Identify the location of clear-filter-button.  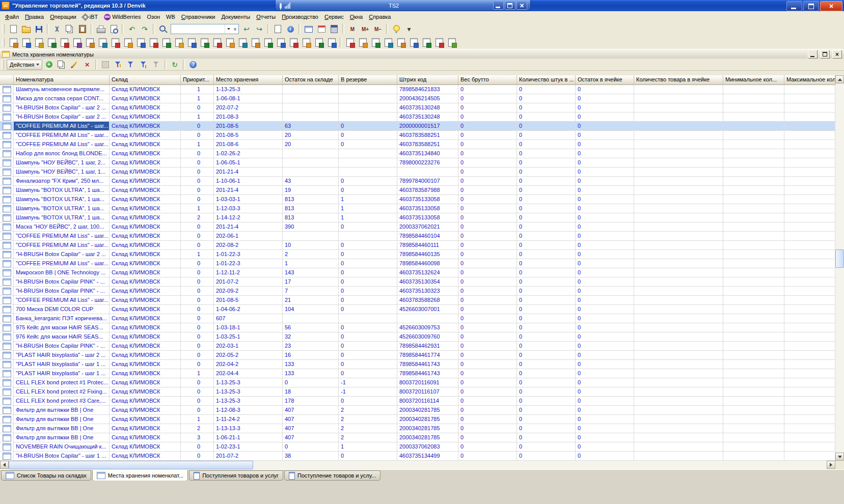
(156, 65).